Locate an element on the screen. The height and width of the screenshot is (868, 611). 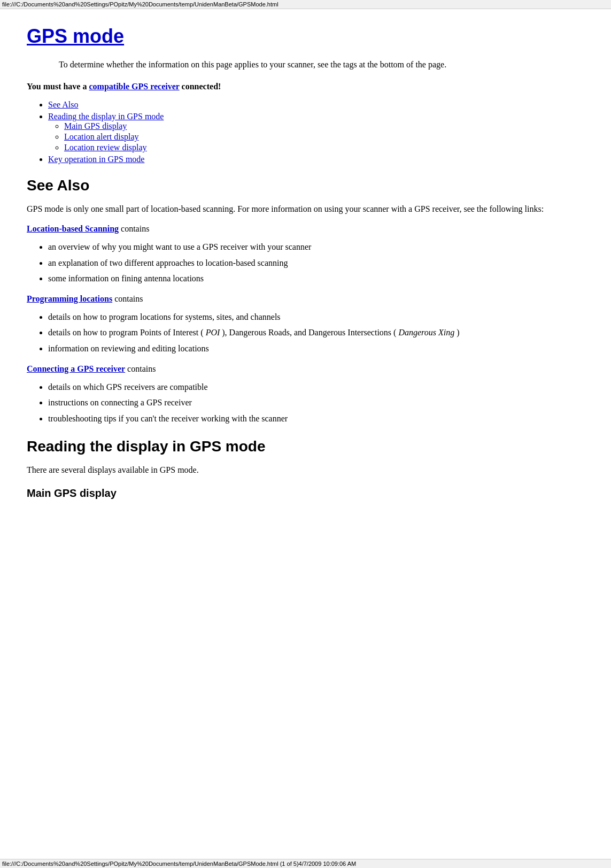
connecting-contains-text: contains is located at coordinates (141, 369).